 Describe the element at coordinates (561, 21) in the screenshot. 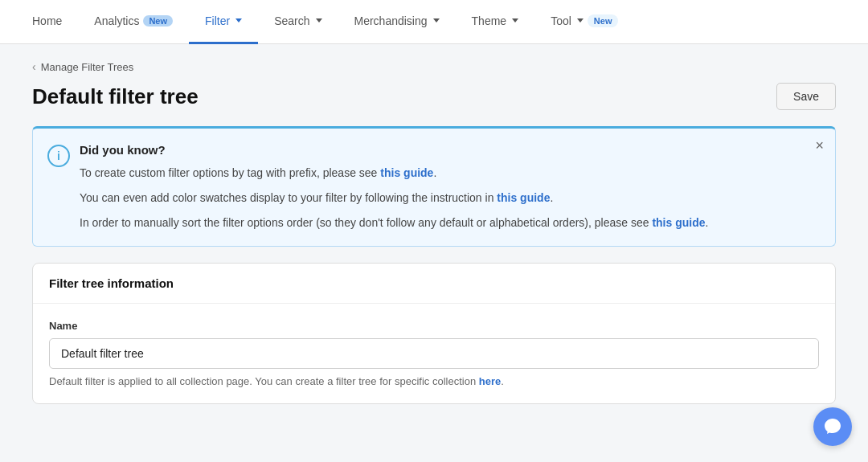

I see `nav-tool-label: Tool` at that location.